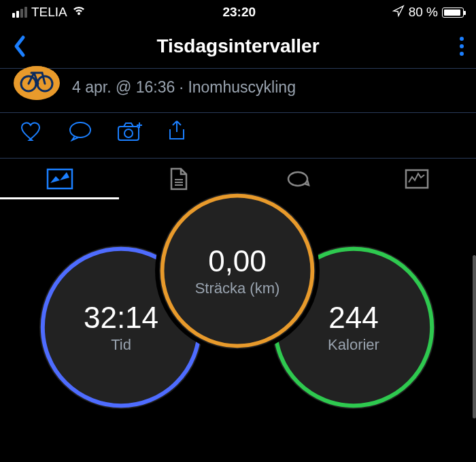 The height and width of the screenshot is (462, 476). Describe the element at coordinates (184, 87) in the screenshot. I see `activity-subtitle: 4 apr. @ 16:36 · Inomhuscykling` at that location.